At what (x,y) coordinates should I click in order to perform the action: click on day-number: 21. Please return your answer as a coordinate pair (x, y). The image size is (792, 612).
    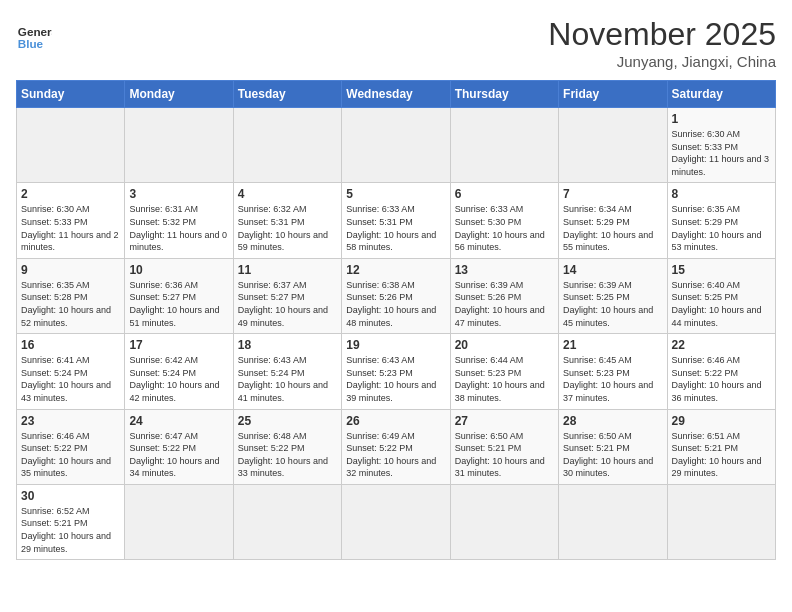
    Looking at the image, I should click on (612, 345).